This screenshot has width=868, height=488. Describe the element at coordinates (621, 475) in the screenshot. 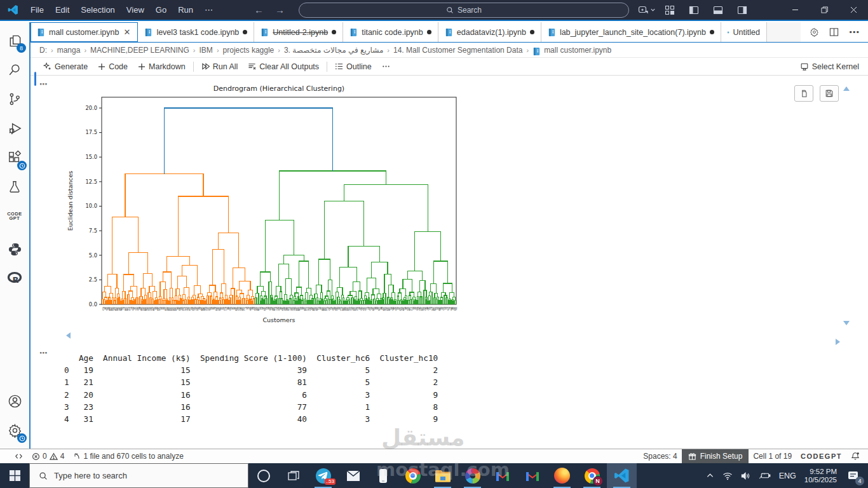

I see `taskbar-app-vscode` at that location.